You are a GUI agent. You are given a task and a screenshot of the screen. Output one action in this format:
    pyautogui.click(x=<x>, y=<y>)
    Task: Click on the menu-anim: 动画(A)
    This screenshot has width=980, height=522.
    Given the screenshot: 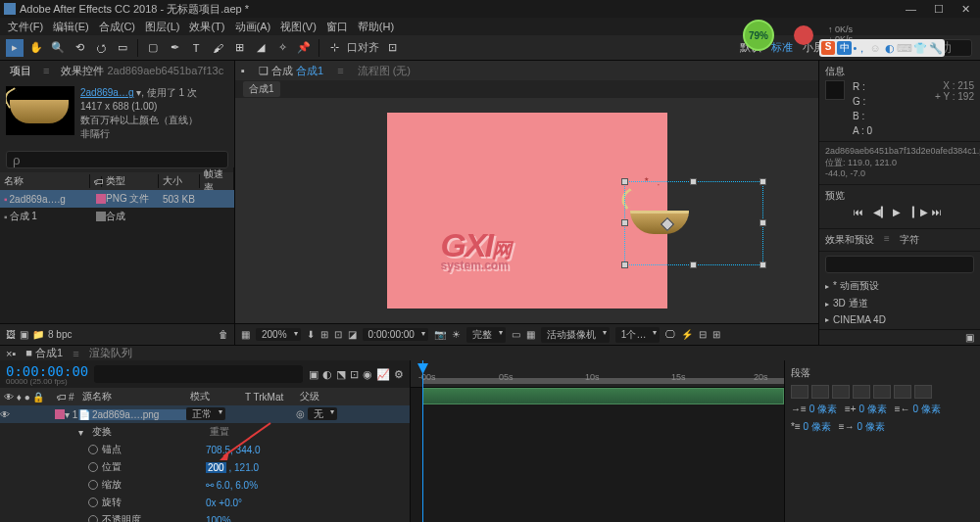 What is the action you would take?
    pyautogui.click(x=253, y=27)
    